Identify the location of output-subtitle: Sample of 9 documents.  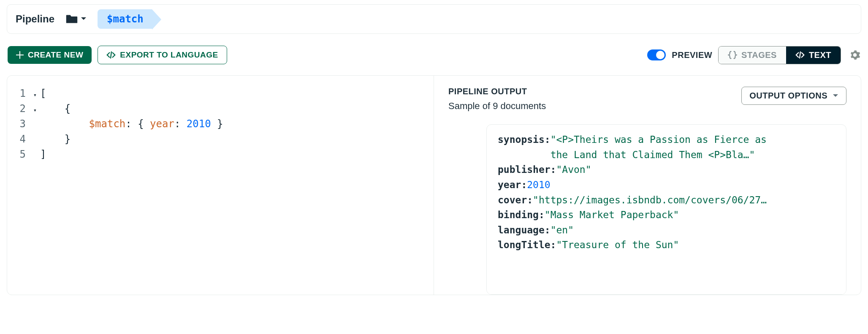
(497, 106).